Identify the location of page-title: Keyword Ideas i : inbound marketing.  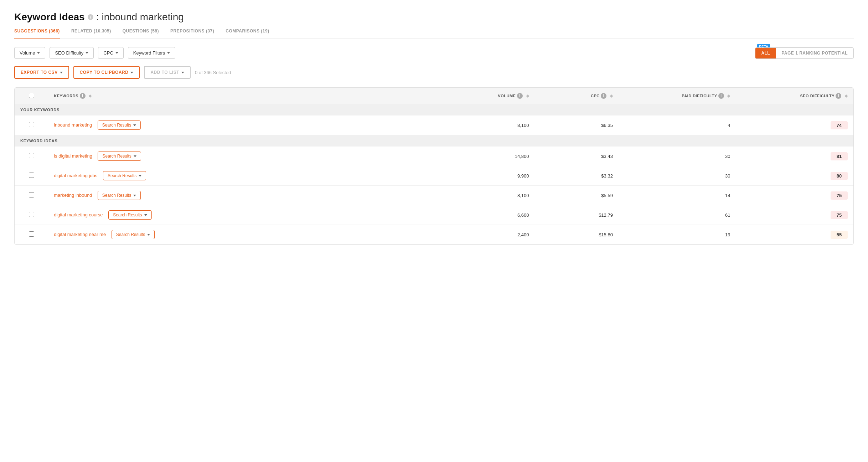
(434, 17).